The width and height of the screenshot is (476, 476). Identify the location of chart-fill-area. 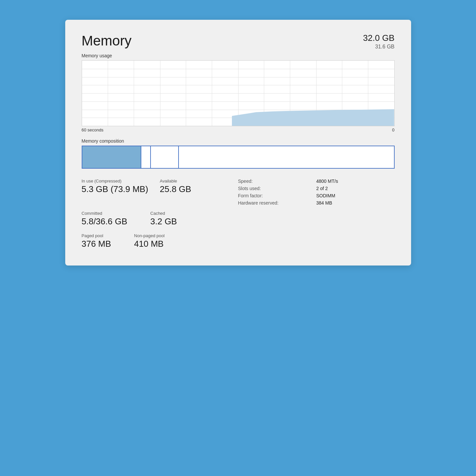
(313, 113).